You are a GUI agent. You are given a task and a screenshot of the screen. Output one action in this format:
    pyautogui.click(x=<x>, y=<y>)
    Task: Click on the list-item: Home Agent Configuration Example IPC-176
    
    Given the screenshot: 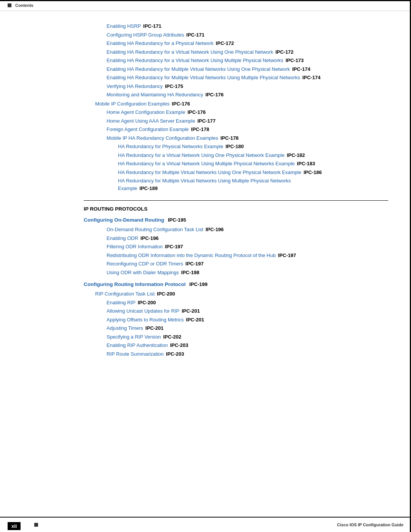 What is the action you would take?
    pyautogui.click(x=247, y=112)
    